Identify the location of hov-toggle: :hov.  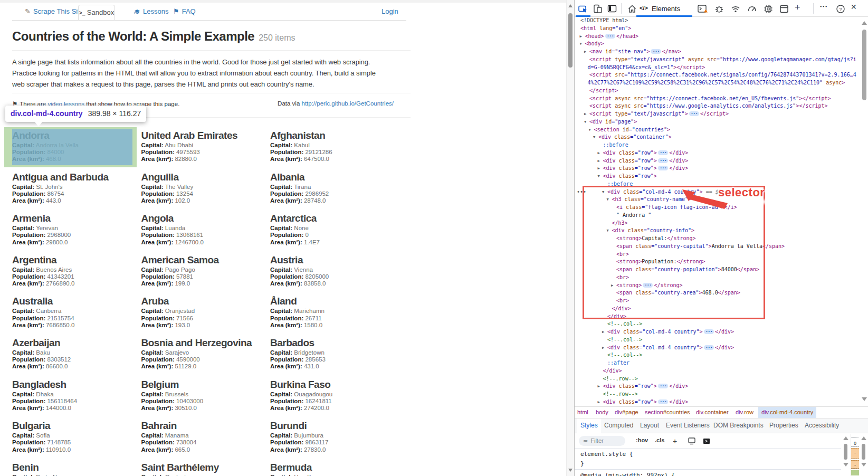
(642, 440).